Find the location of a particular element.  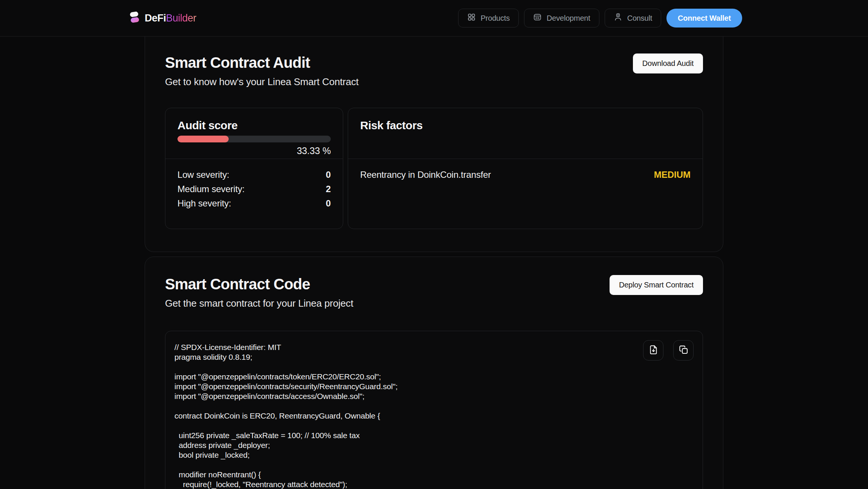

risk-factors-card: Risk factors Reentrancy in DoinkCoin.tra… is located at coordinates (525, 168).